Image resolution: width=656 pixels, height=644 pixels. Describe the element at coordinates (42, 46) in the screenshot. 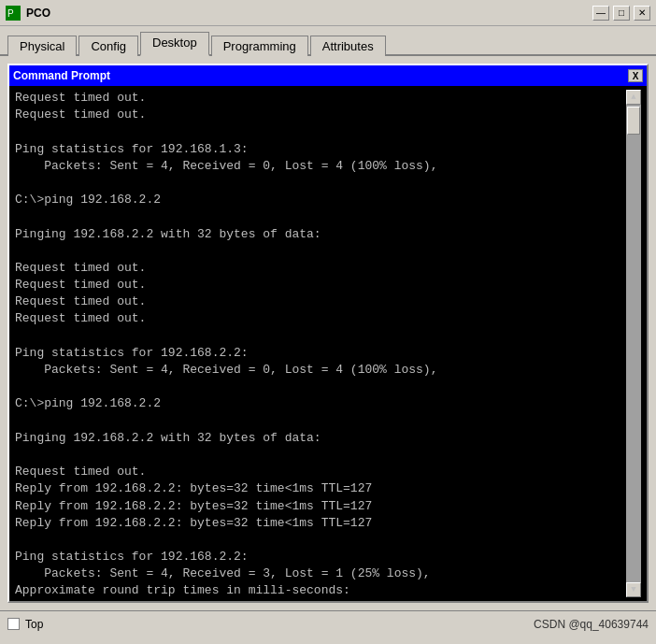

I see `tab-physical: Physical` at that location.